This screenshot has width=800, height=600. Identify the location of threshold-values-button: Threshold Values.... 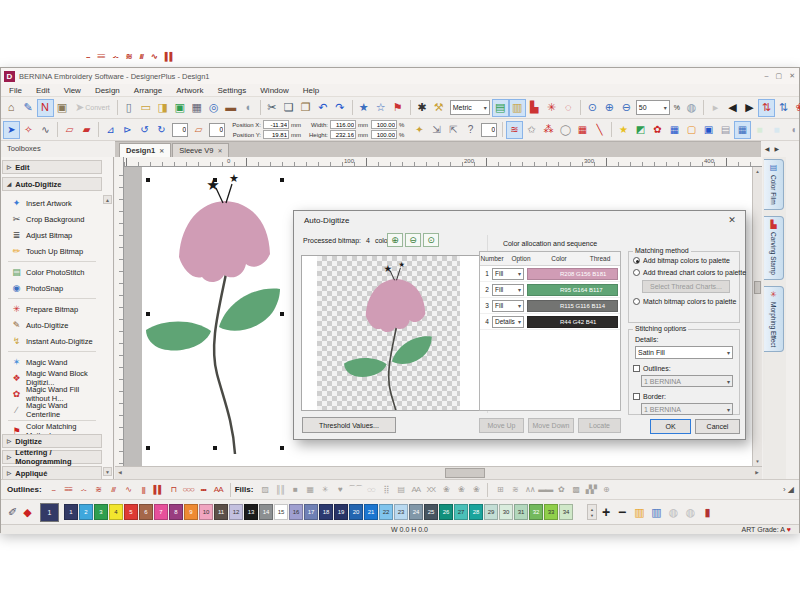
(349, 425).